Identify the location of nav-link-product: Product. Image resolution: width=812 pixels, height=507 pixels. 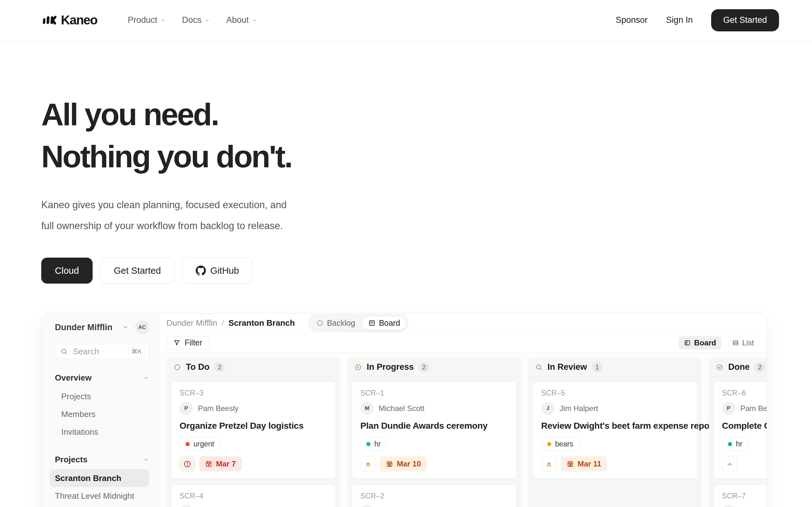
(147, 20).